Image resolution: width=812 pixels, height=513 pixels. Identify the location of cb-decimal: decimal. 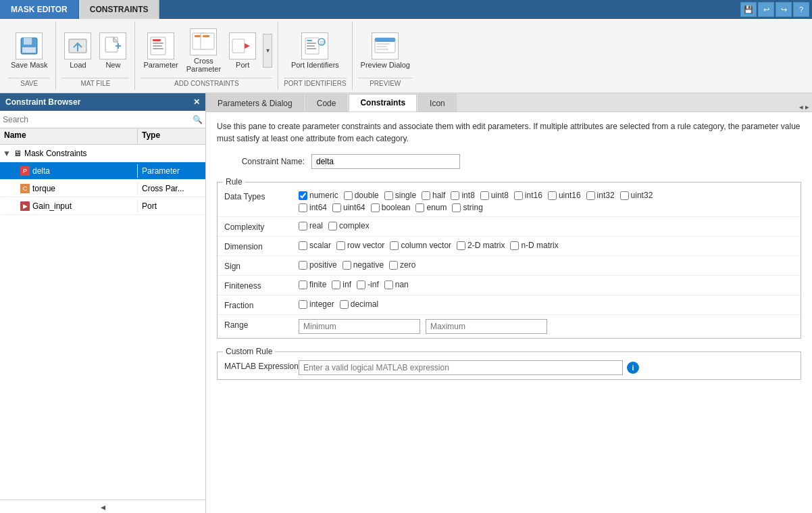
(359, 304).